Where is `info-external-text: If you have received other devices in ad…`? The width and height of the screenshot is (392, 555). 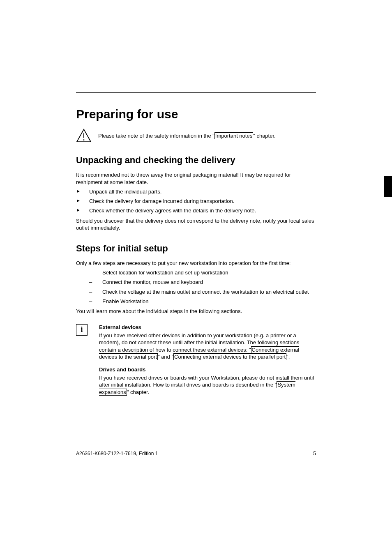 info-external-text: If you have received other devices in ad… is located at coordinates (208, 346).